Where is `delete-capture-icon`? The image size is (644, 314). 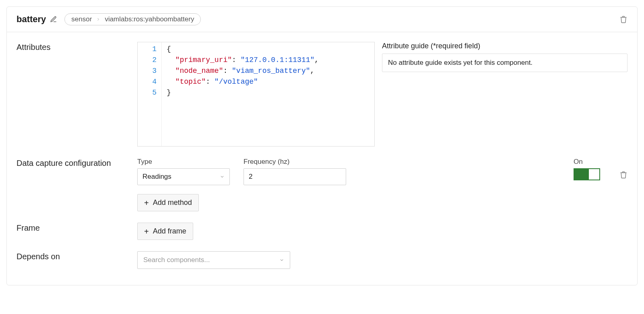
delete-capture-icon is located at coordinates (623, 175).